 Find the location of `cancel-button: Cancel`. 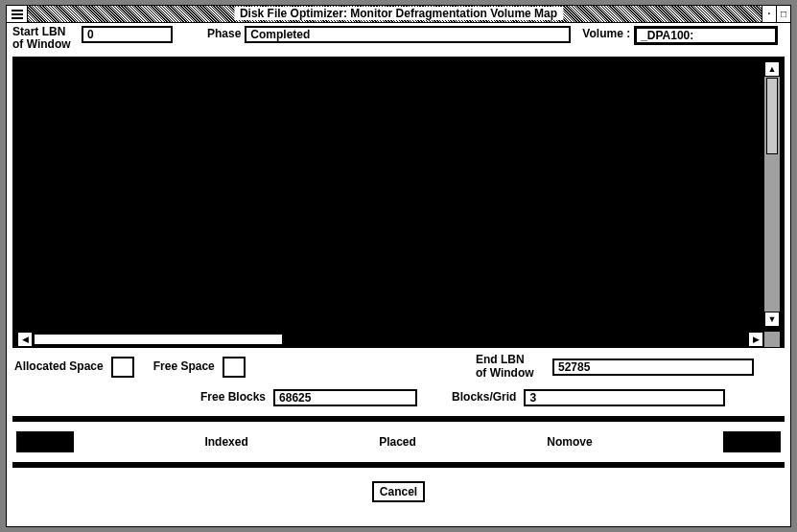

cancel-button: Cancel is located at coordinates (399, 492).